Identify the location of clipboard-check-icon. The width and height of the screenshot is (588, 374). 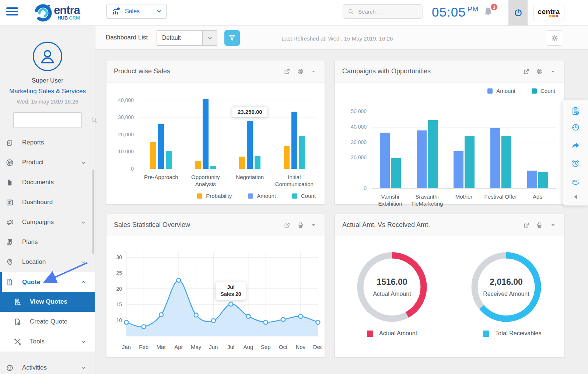
(575, 111).